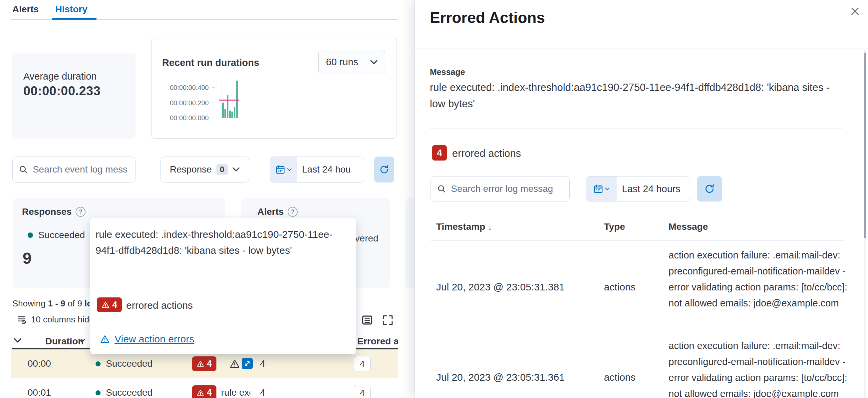 Image resolution: width=868 pixels, height=398 pixels. Describe the element at coordinates (688, 227) in the screenshot. I see `column-header-message: Message` at that location.